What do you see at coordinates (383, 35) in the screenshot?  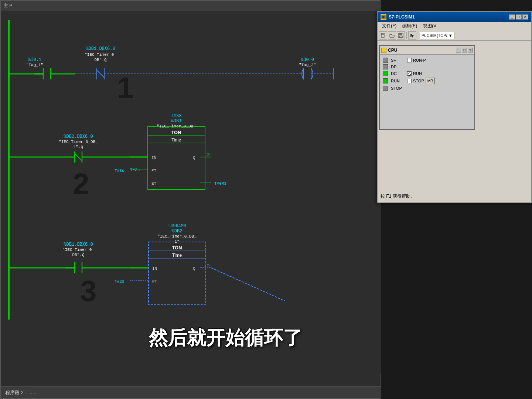 I see `toolbar-new-button` at bounding box center [383, 35].